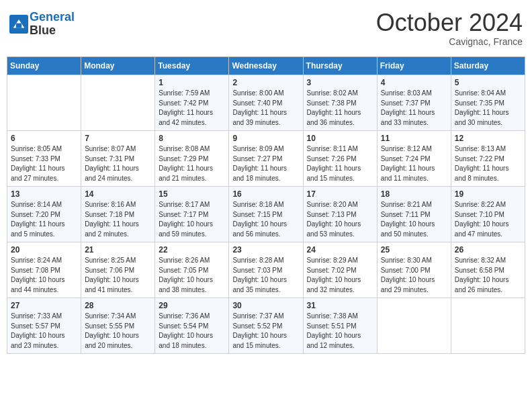  I want to click on day-number: 7, so click(118, 138).